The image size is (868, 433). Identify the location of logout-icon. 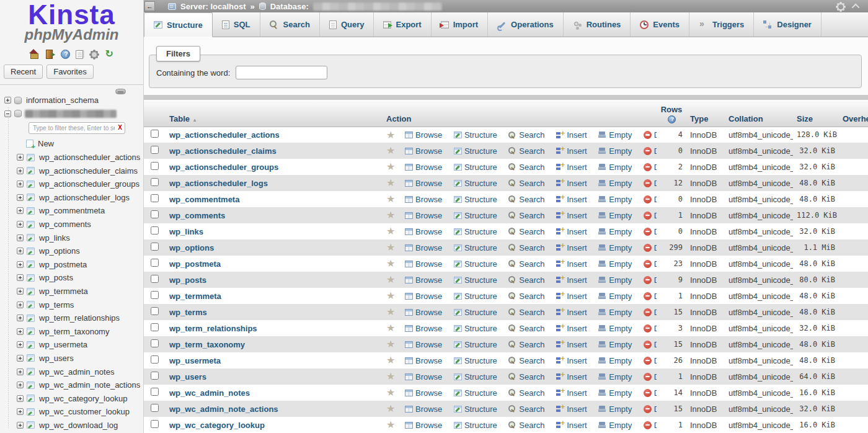
(50, 54).